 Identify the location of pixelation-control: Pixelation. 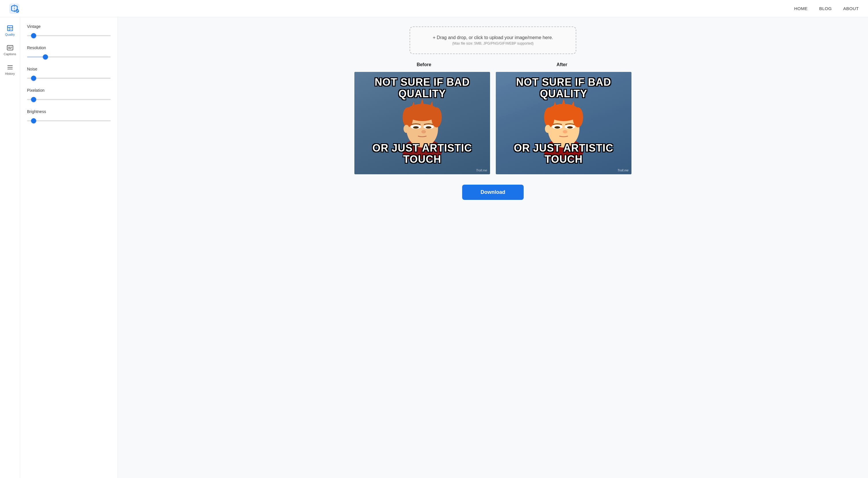
(69, 94).